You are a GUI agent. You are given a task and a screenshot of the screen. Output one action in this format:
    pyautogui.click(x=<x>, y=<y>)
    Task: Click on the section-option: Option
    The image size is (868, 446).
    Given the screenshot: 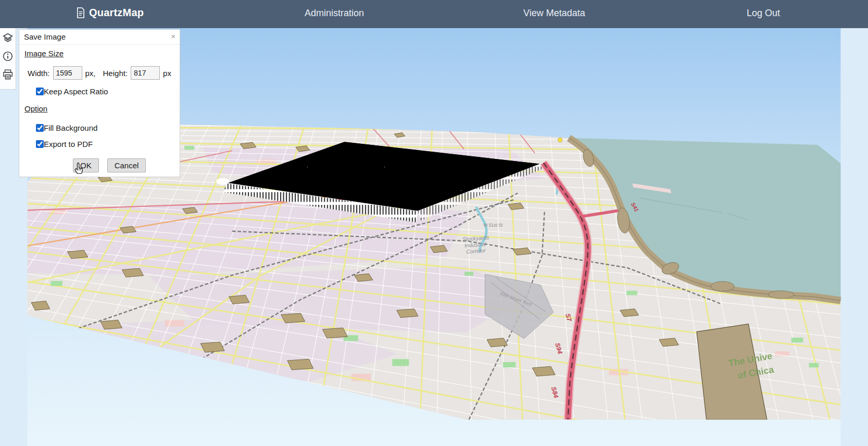 What is the action you would take?
    pyautogui.click(x=36, y=108)
    